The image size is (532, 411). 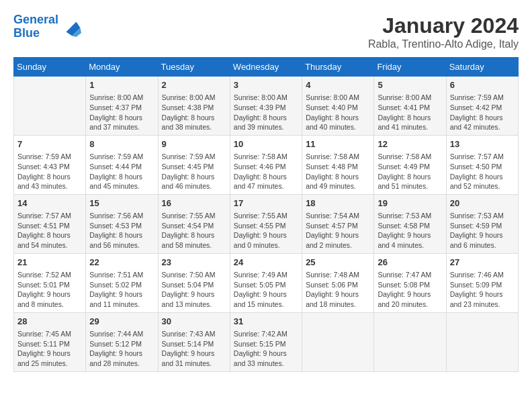 I want to click on logo-line1: General, so click(x=36, y=19).